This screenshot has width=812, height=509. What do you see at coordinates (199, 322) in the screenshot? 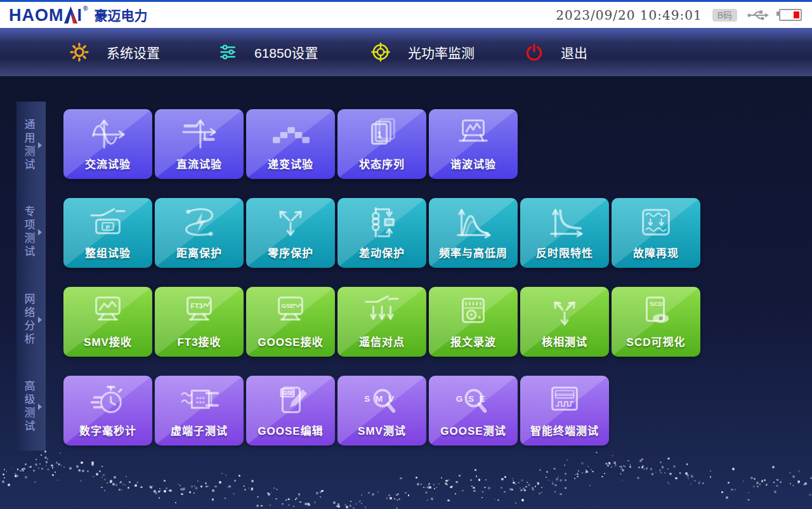
I see `tile-ft3-receive: FT3 FT3接收` at bounding box center [199, 322].